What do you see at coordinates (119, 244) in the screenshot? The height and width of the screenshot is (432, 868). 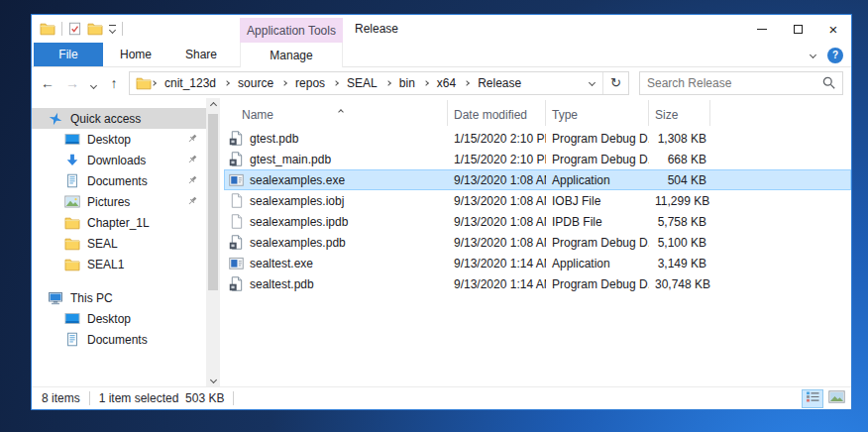 I see `sidebar-item-seal: SEAL` at bounding box center [119, 244].